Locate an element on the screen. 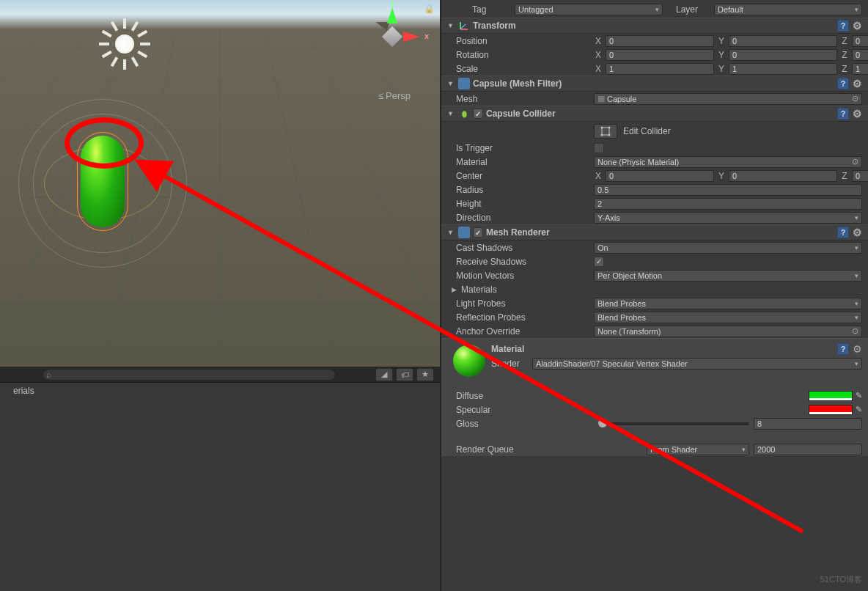 This screenshot has height=591, width=868. motion-vectors-dropdown: Per Object Motion is located at coordinates (728, 276).